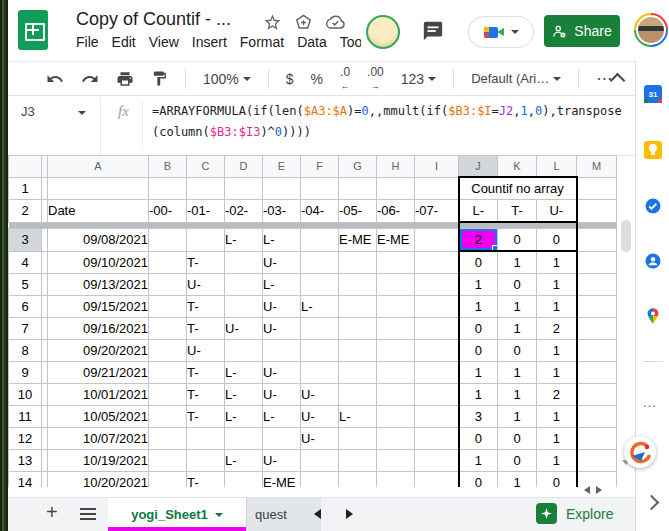 This screenshot has width=669, height=531. I want to click on explore-button: Explore, so click(574, 514).